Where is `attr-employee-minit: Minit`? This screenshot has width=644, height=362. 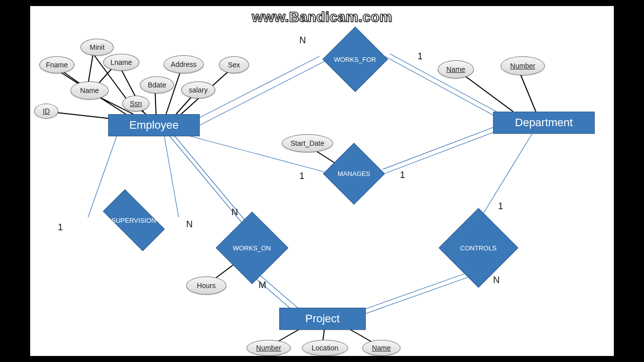 attr-employee-minit: Minit is located at coordinates (97, 47).